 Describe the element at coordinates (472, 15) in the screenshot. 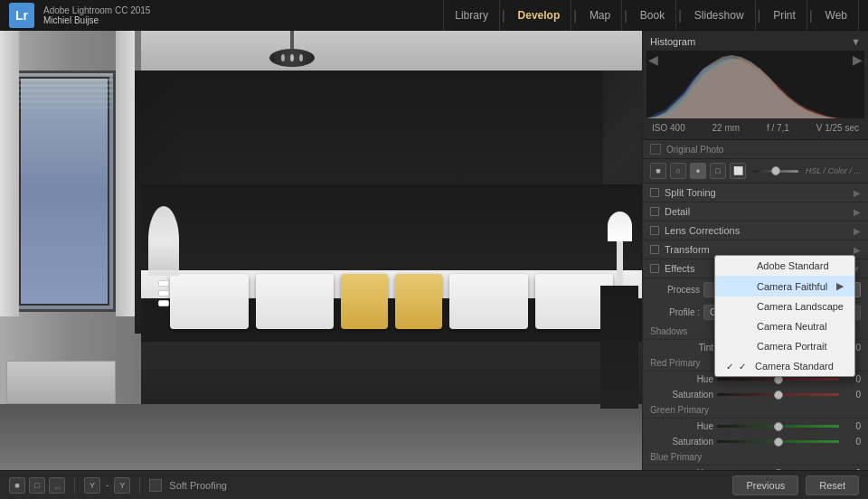

I see `nav-library: Library` at that location.